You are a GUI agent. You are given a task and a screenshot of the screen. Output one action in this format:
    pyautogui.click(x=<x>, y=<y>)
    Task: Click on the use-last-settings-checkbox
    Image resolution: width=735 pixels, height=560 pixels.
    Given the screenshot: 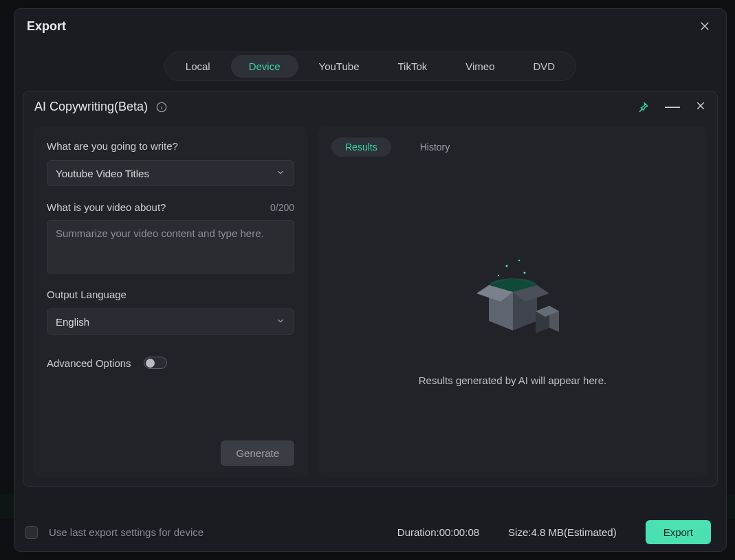 What is the action you would take?
    pyautogui.click(x=32, y=533)
    